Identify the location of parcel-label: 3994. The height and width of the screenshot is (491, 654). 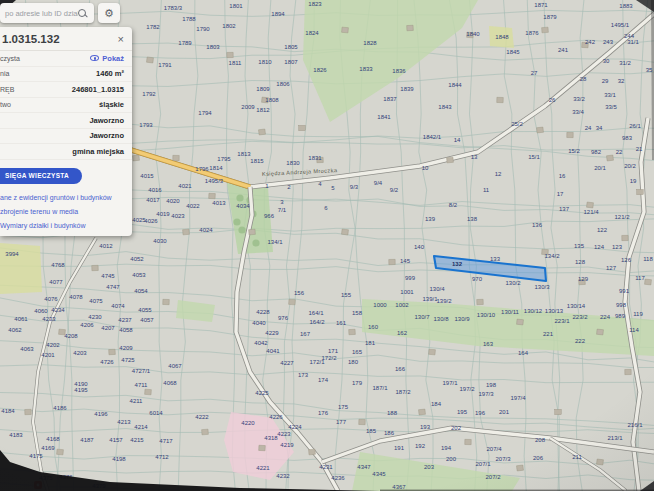
(12, 254).